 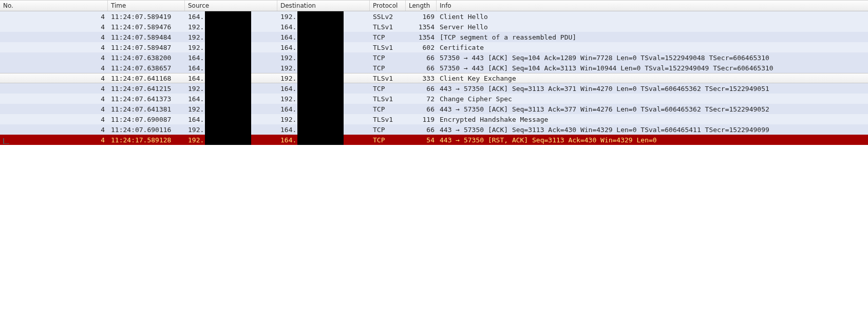 I want to click on cell-info: 443 → 57350 [ACK] Seq=3113 Ack=377 Win=4…, so click(x=652, y=109).